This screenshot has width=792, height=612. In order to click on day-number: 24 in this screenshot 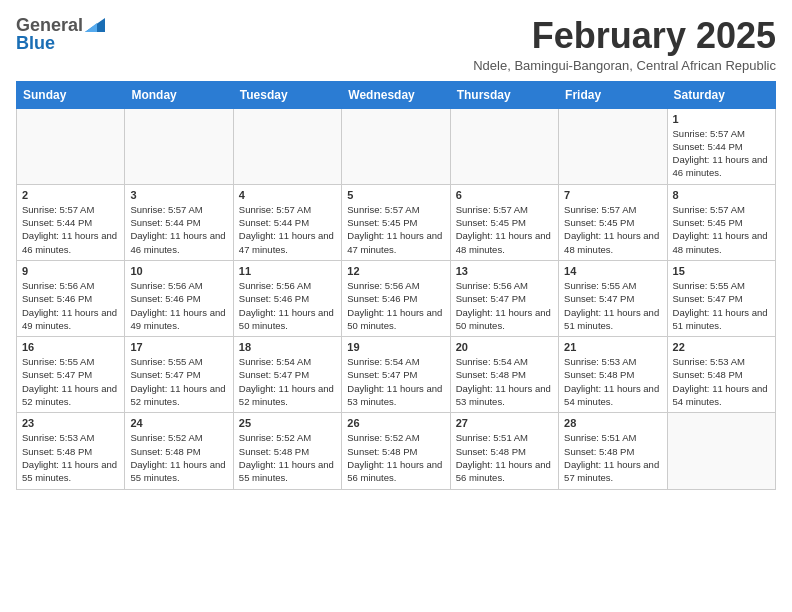, I will do `click(178, 423)`.